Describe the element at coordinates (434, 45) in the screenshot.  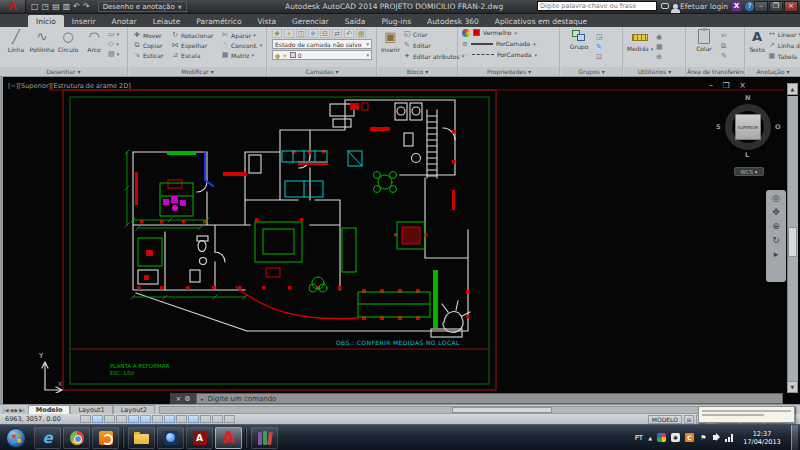
I see `block-edit-button: ✎Editar` at that location.